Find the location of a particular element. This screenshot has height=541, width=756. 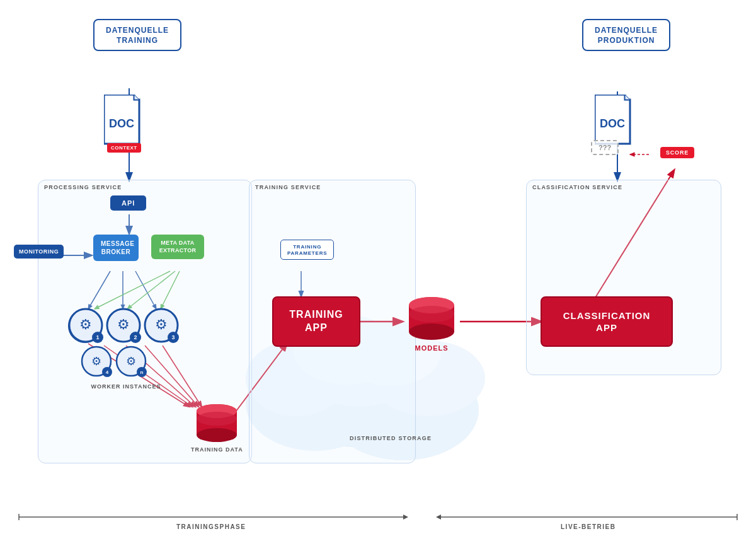

datenquelle-produktion-label: DATENQUELLE PRODUKTION is located at coordinates (626, 35).